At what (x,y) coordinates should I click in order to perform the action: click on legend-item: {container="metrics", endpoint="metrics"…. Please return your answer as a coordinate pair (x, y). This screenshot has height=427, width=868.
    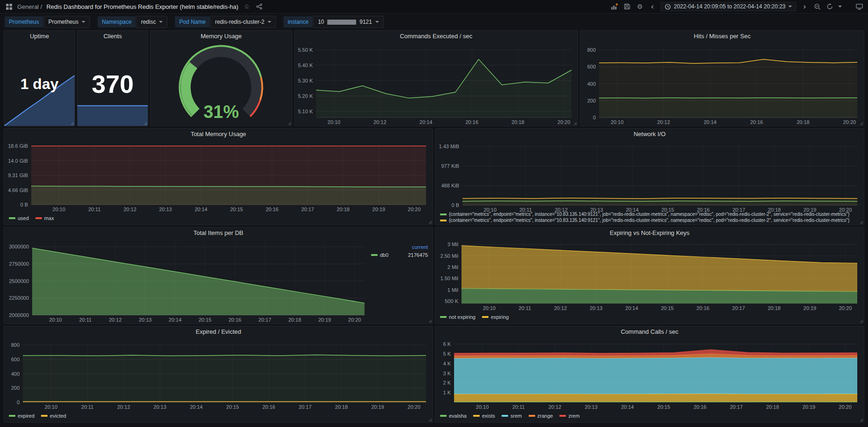
    Looking at the image, I should click on (645, 220).